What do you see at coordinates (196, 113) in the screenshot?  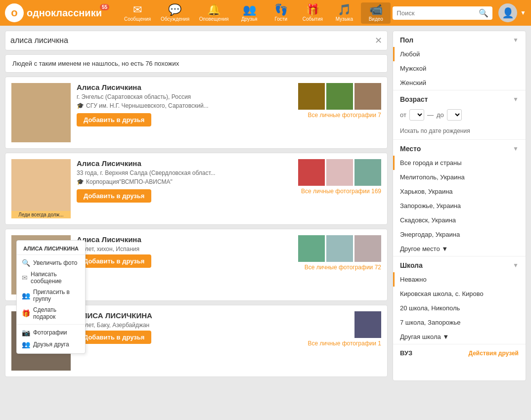 I see `person-card-1: Алиса Лисичкина г. Энгельс (Саратовская …` at bounding box center [196, 113].